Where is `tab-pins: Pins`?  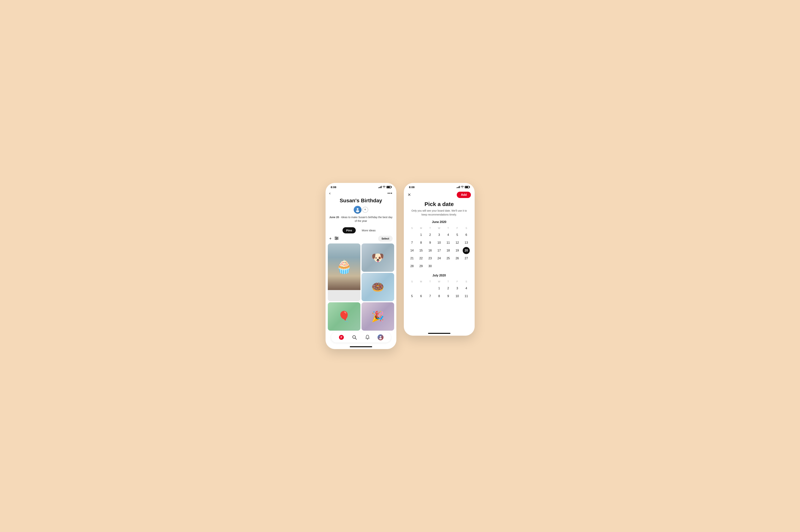
tab-pins: Pins is located at coordinates (349, 230).